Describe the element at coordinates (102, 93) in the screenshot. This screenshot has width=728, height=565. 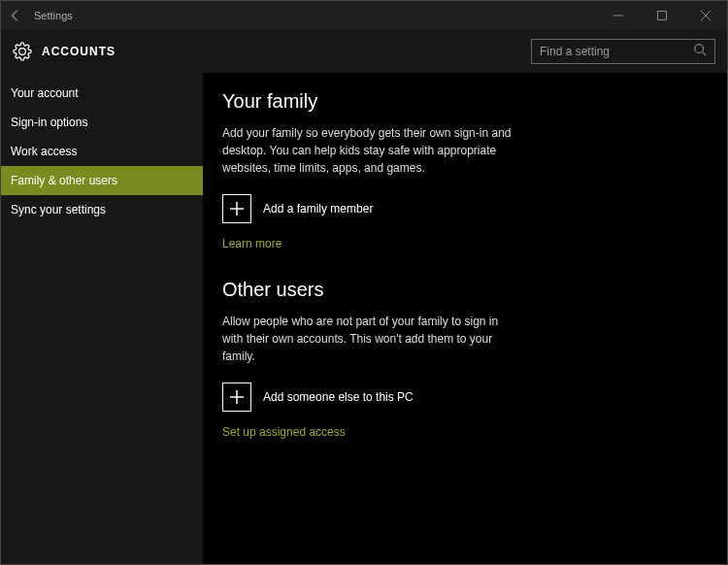
I see `sidebar-item-your-account: Your account` at that location.